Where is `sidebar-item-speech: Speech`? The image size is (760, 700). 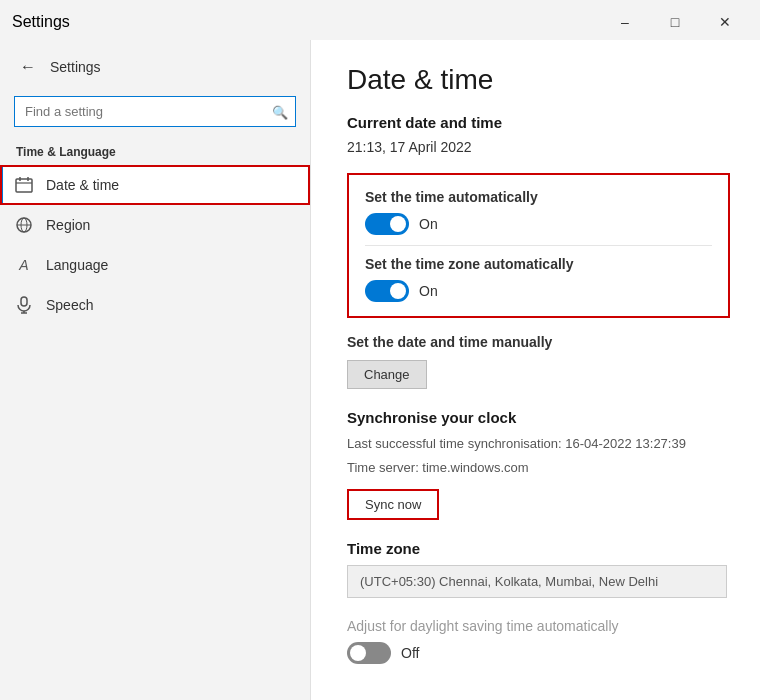
sidebar-item-speech: Speech is located at coordinates (155, 305).